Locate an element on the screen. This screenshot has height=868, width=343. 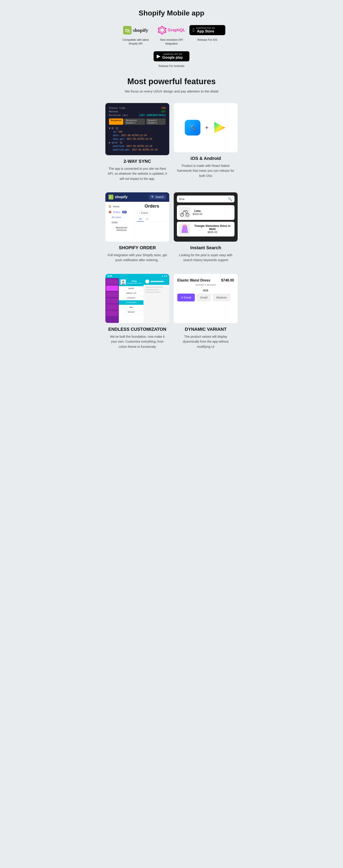
product-name-2: Triangle Sleeveless Dress in Multi is located at coordinates (212, 228).